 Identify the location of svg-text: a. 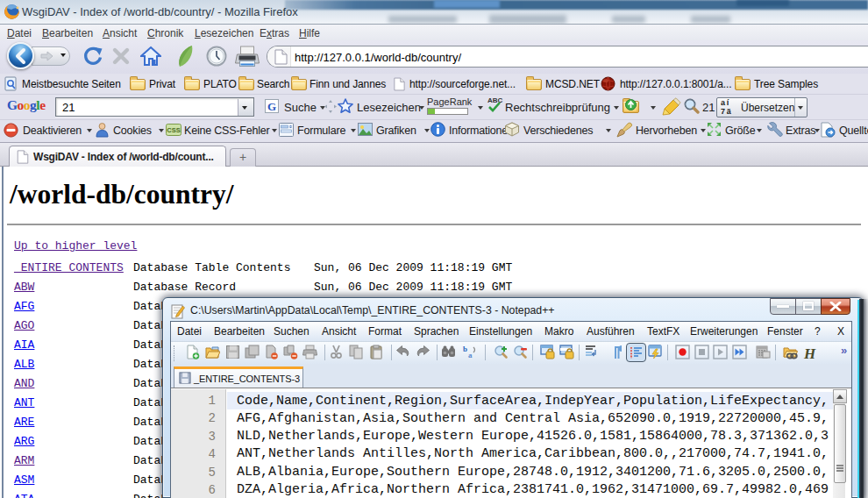
(470, 355).